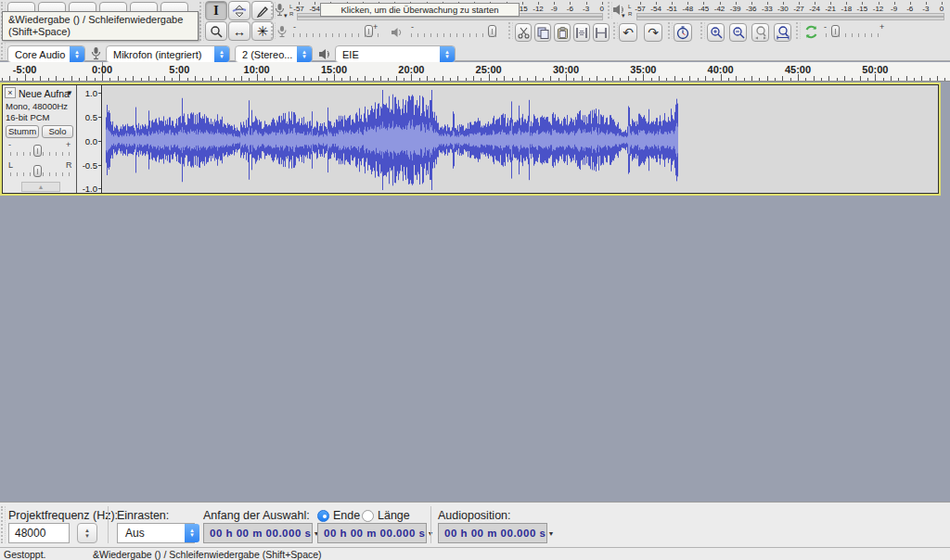 The image size is (950, 560). What do you see at coordinates (108, 525) in the screenshot?
I see `divider` at bounding box center [108, 525].